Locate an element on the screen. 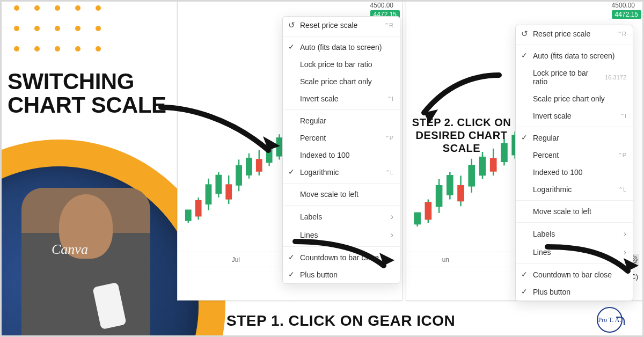 This screenshot has height=337, width=644. canva-watermark: Canva is located at coordinates (70, 250).